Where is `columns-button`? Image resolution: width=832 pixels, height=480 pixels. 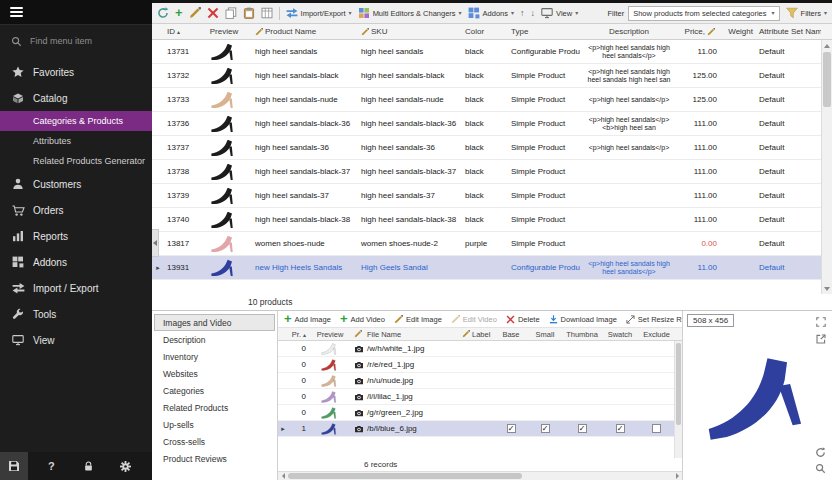 columns-button is located at coordinates (267, 13).